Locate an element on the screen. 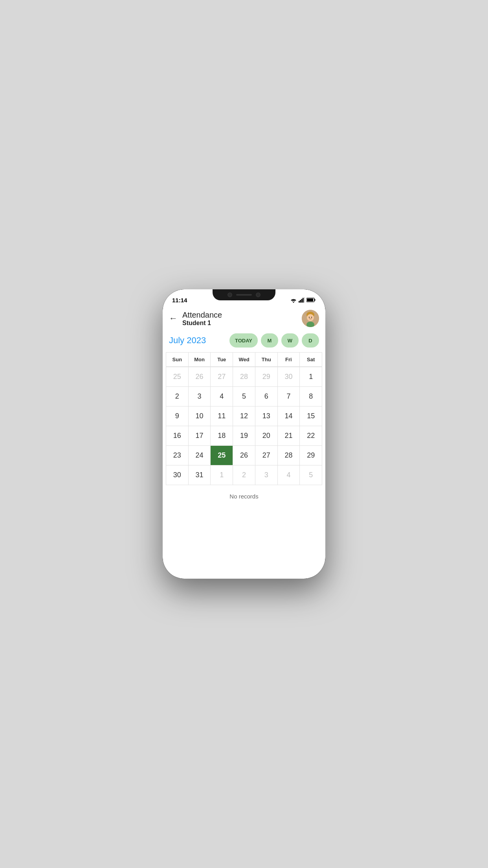  calendar-day-13: 13 is located at coordinates (266, 416).